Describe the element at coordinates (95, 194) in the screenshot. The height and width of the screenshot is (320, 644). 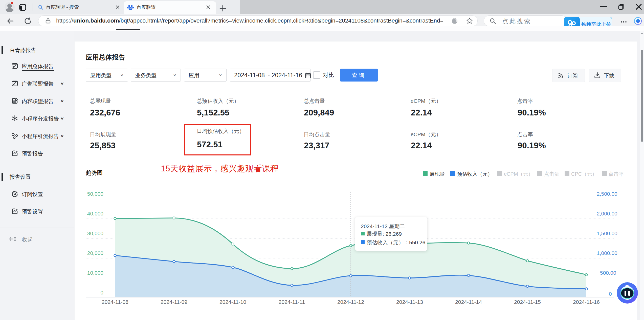
I see `svg-text: 50,000` at that location.